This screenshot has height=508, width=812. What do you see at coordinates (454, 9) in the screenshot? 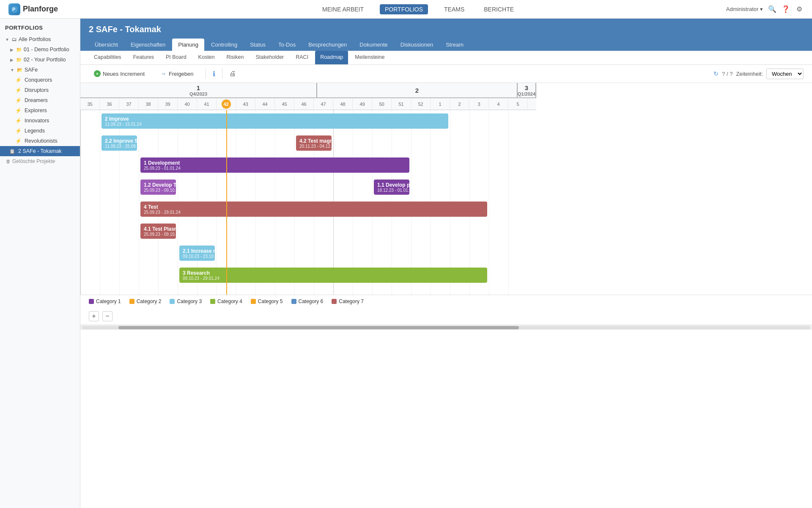
I see `nav-teams: TEAMS` at bounding box center [454, 9].